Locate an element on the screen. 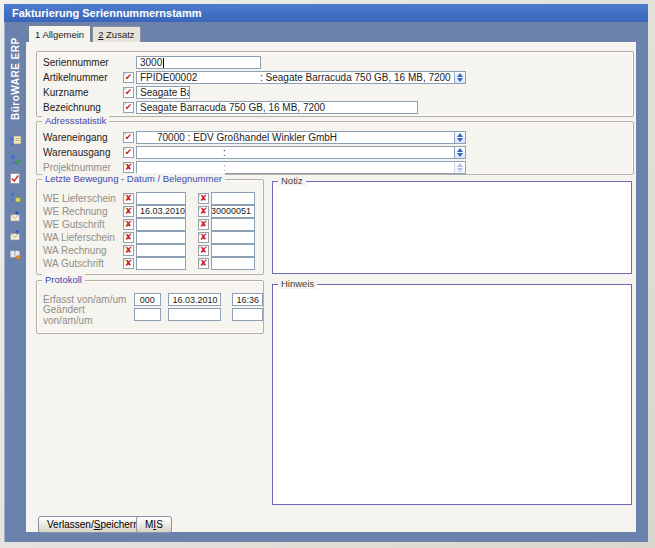 The height and width of the screenshot is (548, 655). window-title: Fakturierung Seriennummernstamm is located at coordinates (107, 13).